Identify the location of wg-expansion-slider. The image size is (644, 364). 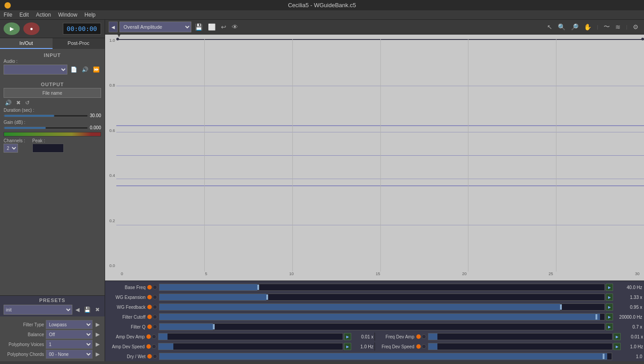
(382, 297).